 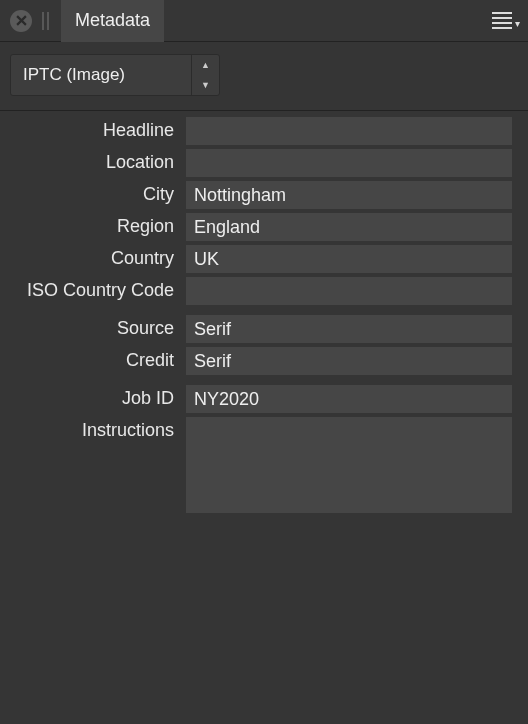 What do you see at coordinates (349, 291) in the screenshot?
I see `input-iso` at bounding box center [349, 291].